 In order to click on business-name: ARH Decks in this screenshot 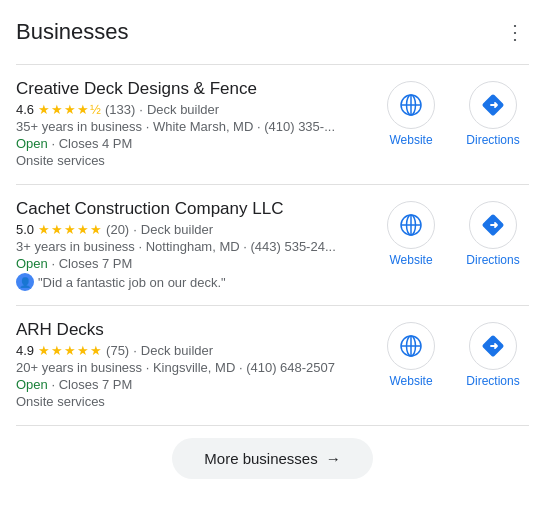, I will do `click(192, 330)`.